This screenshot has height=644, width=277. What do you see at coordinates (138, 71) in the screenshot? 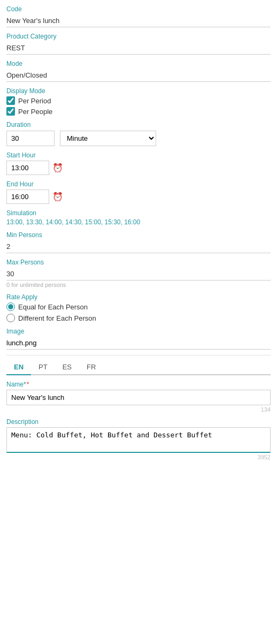
I see `mode-field: Mode` at bounding box center [138, 71].